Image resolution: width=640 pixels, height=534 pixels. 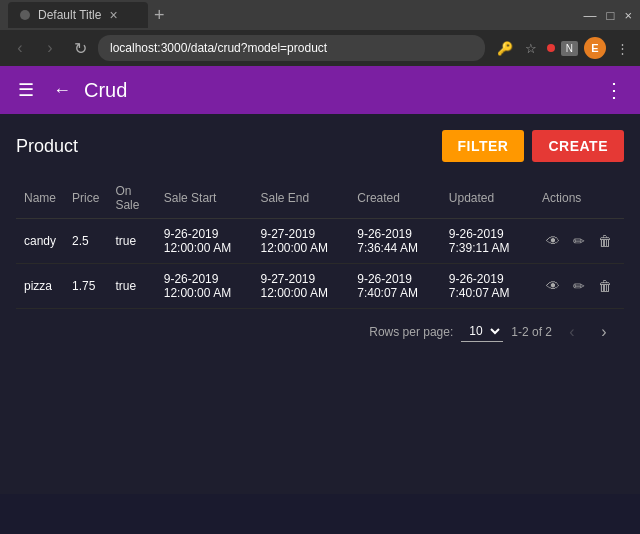 What do you see at coordinates (338, 90) in the screenshot?
I see `app-title: Crud` at bounding box center [338, 90].